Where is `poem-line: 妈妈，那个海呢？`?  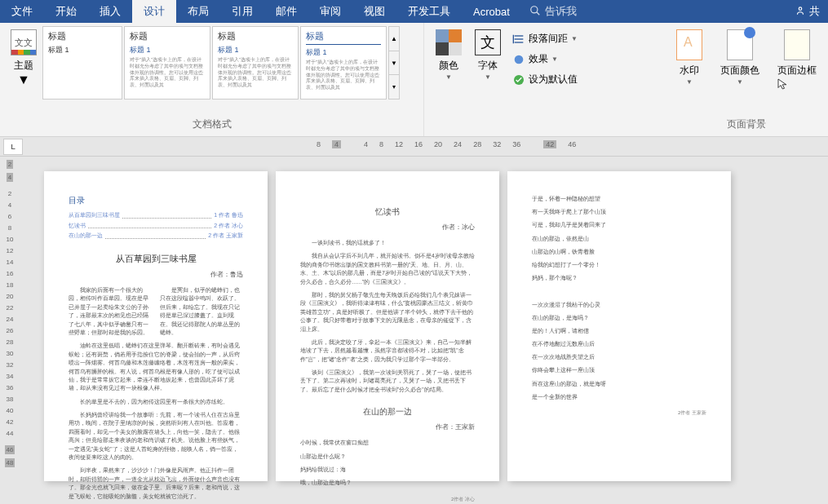
poem-line: 妈妈，那个海呢？ is located at coordinates (619, 277).